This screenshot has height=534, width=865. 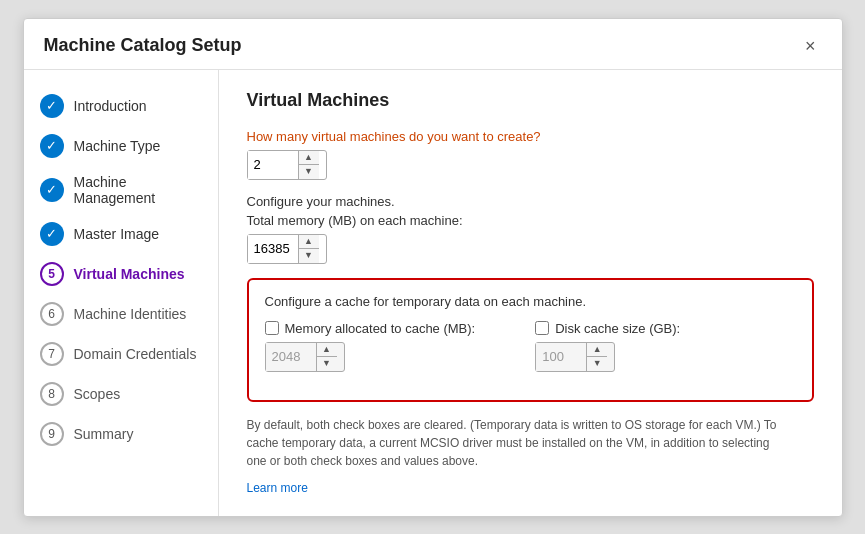 I want to click on sidebar-item-master-image: ✓Master Image, so click(x=121, y=234).